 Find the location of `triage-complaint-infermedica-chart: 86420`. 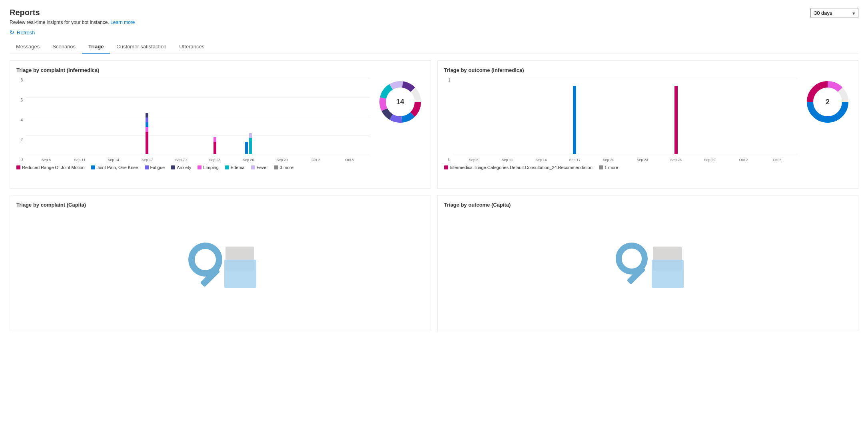

triage-complaint-infermedica-chart: 86420 is located at coordinates (220, 130).